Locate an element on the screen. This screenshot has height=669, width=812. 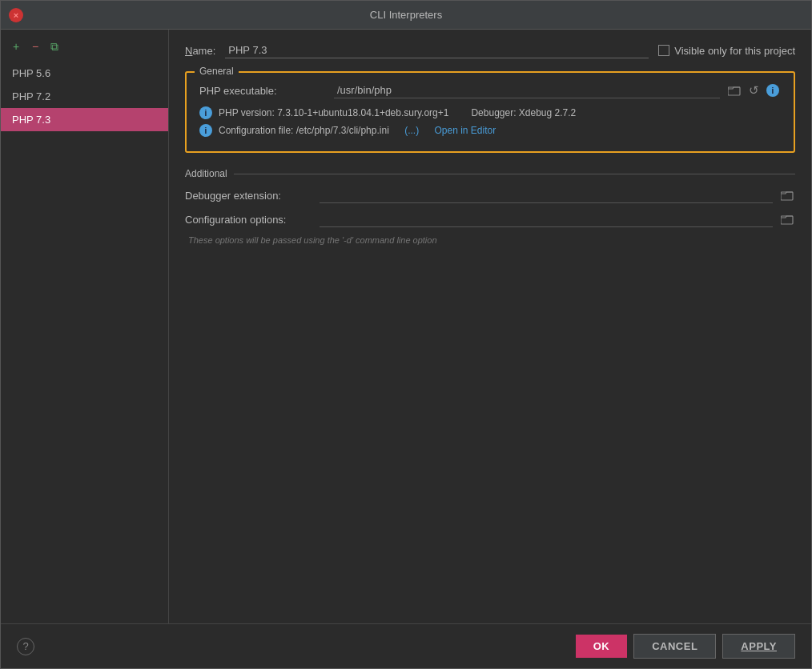
name-label: Name: is located at coordinates (200, 51).